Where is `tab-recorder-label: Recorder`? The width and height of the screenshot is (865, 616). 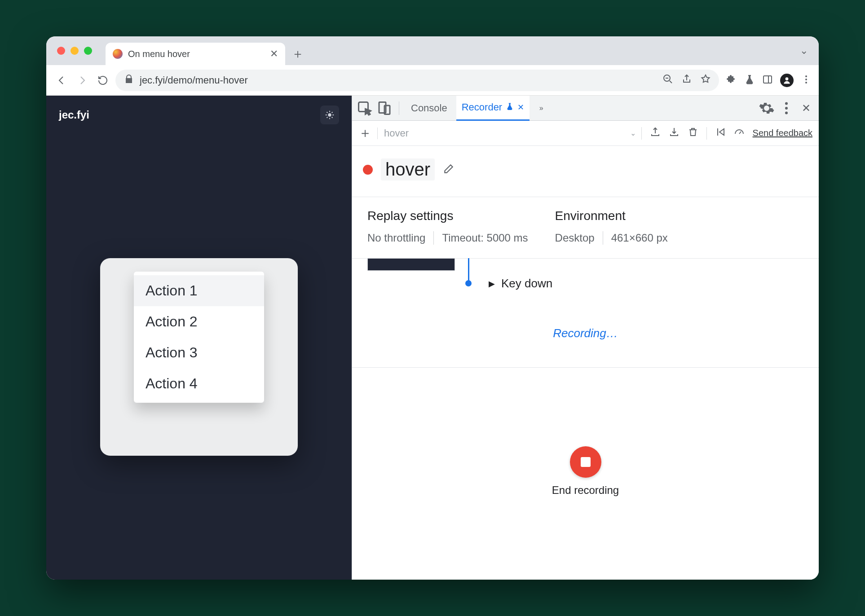
tab-recorder-label: Recorder is located at coordinates (482, 107).